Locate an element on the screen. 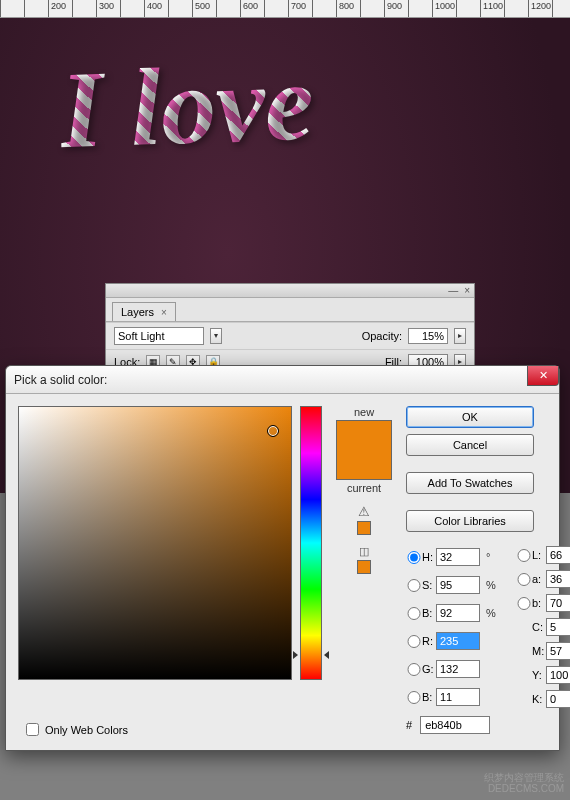  dialog-titlebar: Pick a solid color: ✕ is located at coordinates (282, 380).